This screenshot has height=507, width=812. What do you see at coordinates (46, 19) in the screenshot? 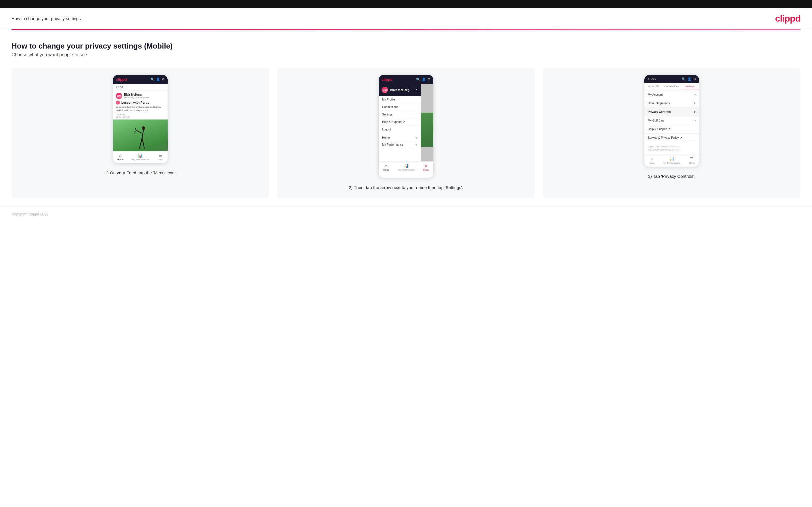
I see `header-title: How to change your privacy settings` at bounding box center [46, 19].